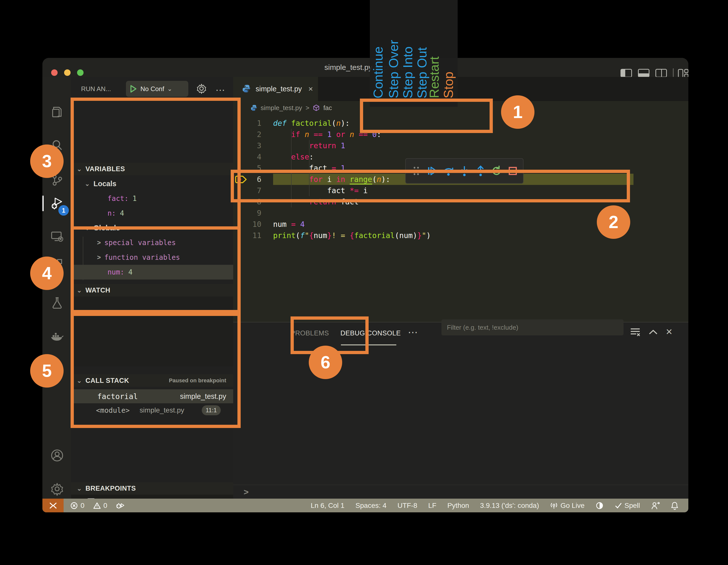 This screenshot has height=565, width=728. I want to click on filter-lines-icon, so click(635, 332).